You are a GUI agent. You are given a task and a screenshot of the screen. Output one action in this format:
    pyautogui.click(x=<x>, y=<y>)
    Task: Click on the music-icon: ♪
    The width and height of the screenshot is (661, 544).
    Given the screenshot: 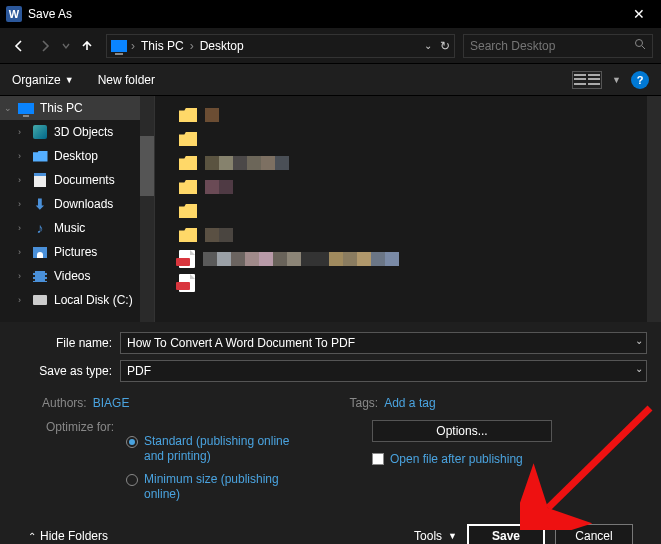 What is the action you would take?
    pyautogui.click(x=40, y=228)
    